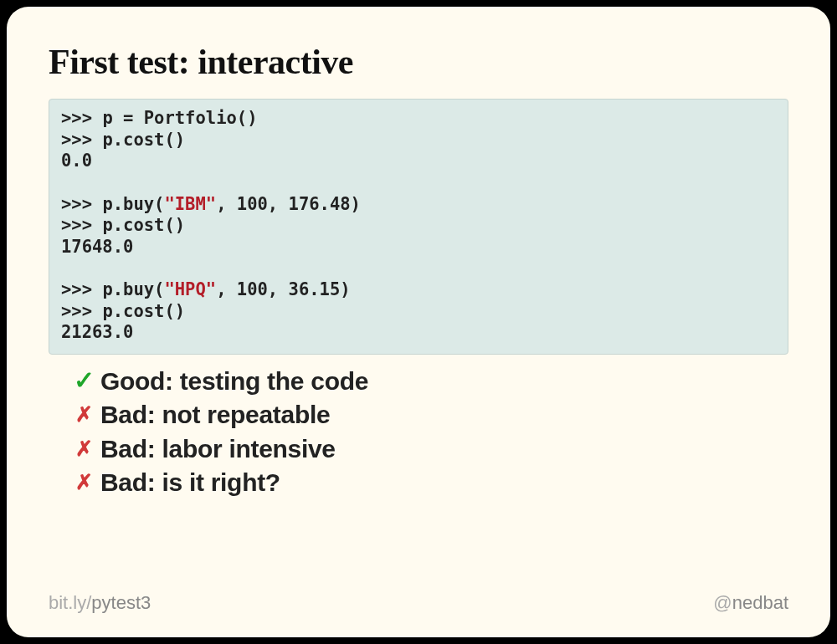  What do you see at coordinates (206, 289) in the screenshot?
I see `code-line: >>> p.buy("HPQ", 100, 36.15)` at bounding box center [206, 289].